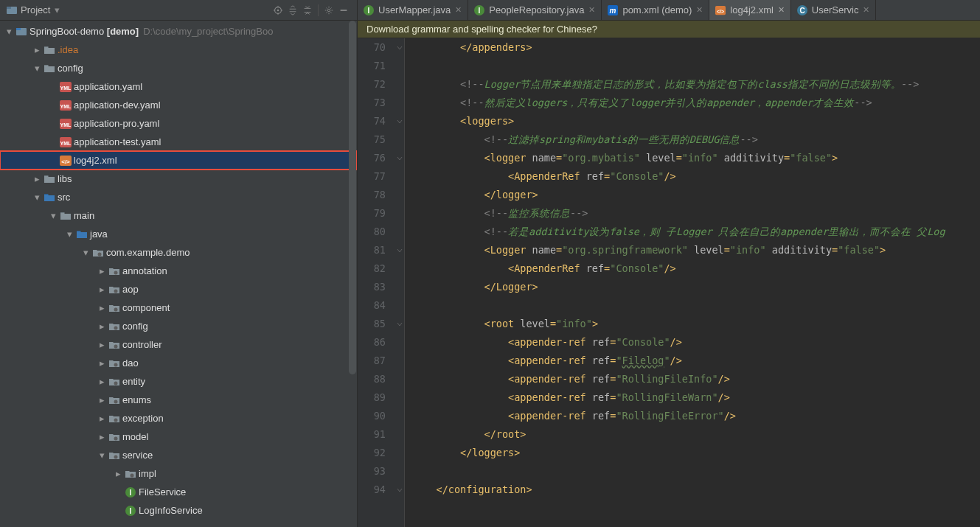 The width and height of the screenshot is (980, 527). Describe the element at coordinates (307, 10) in the screenshot. I see `collapse-all-icon` at that location.